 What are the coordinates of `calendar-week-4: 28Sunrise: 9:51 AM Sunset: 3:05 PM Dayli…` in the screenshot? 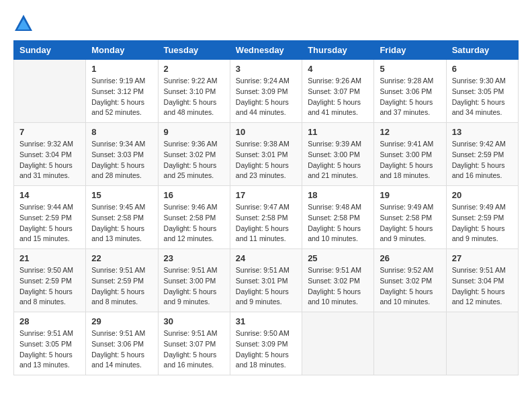 It's located at (266, 344).